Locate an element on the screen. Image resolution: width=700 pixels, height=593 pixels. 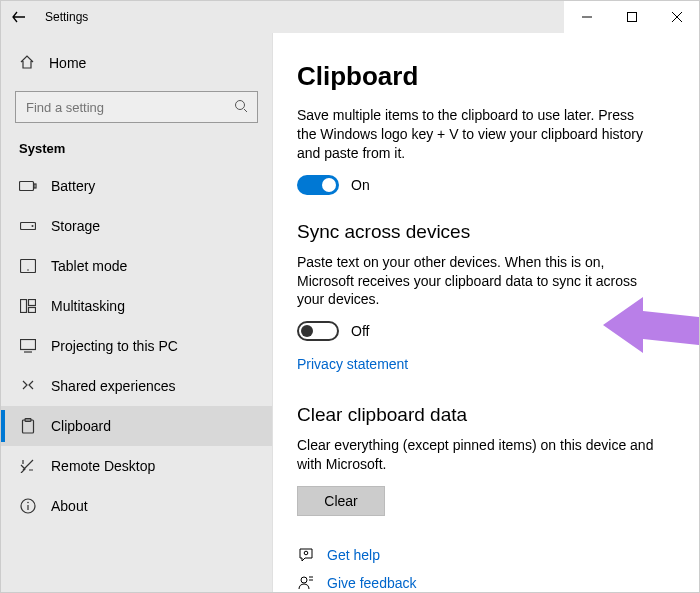
sidebar-item-projecting: Projecting to this PC is located at coordinates (136, 346).